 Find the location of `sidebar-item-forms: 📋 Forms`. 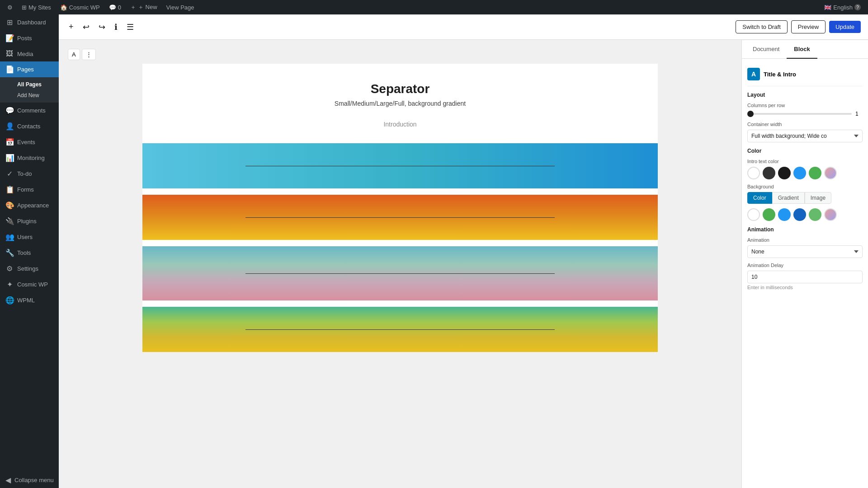

sidebar-item-forms: 📋 Forms is located at coordinates (29, 190).